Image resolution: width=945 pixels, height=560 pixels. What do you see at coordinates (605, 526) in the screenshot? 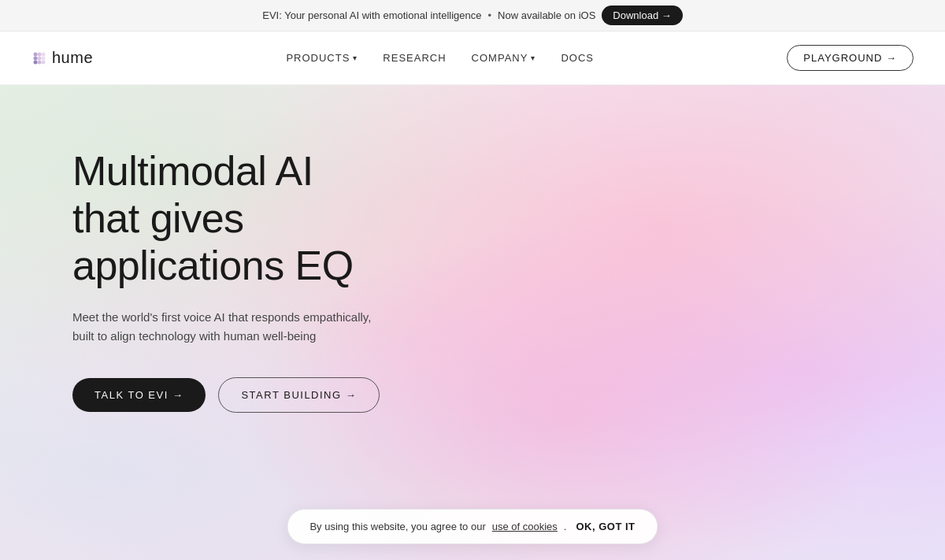
I see `cookie-ok-button: OK, GOT IT` at bounding box center [605, 526].